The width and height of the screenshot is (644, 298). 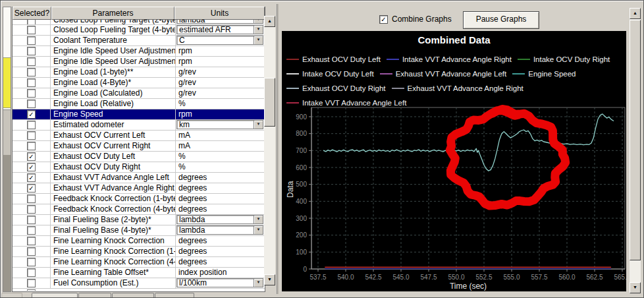 What do you see at coordinates (113, 220) in the screenshot?
I see `parameter-name: Final Fueling Base (2-byte)*` at bounding box center [113, 220].